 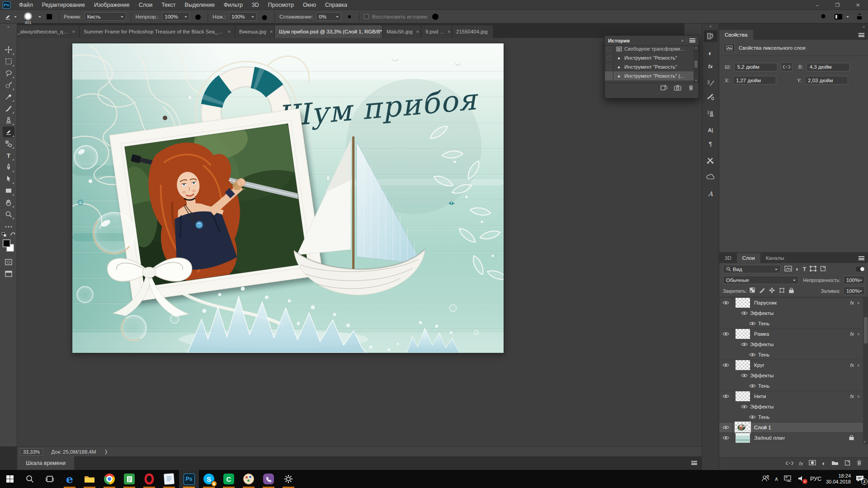 What do you see at coordinates (710, 26) in the screenshot?
I see `dock-expand-icon: «` at bounding box center [710, 26].